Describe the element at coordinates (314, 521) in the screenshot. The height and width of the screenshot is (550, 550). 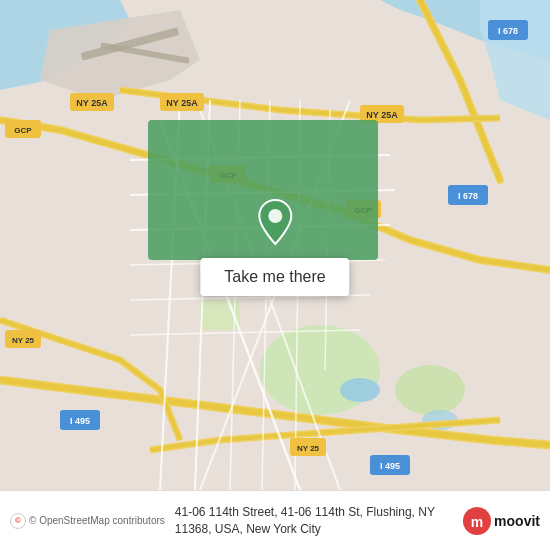
I see `address-text: 41-06 114th Street, 41-06 114th St, Flus…` at that location.